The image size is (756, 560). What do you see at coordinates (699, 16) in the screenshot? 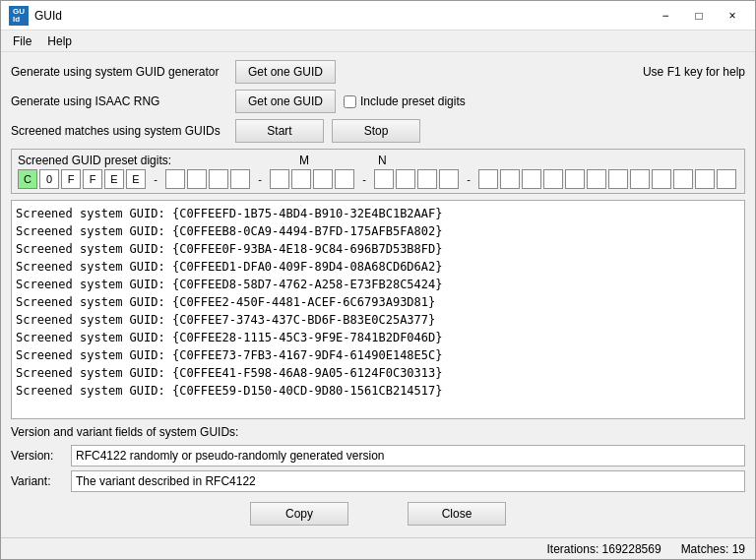
I see `title-bar-controls: − □ ×` at bounding box center [699, 16].